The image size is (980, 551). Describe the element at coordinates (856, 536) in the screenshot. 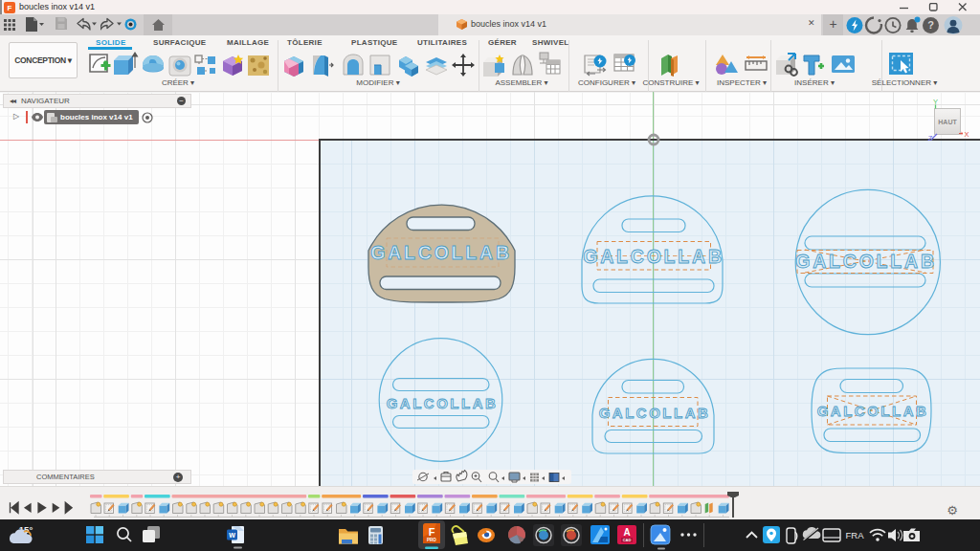

I see `svg-text: FRA` at that location.